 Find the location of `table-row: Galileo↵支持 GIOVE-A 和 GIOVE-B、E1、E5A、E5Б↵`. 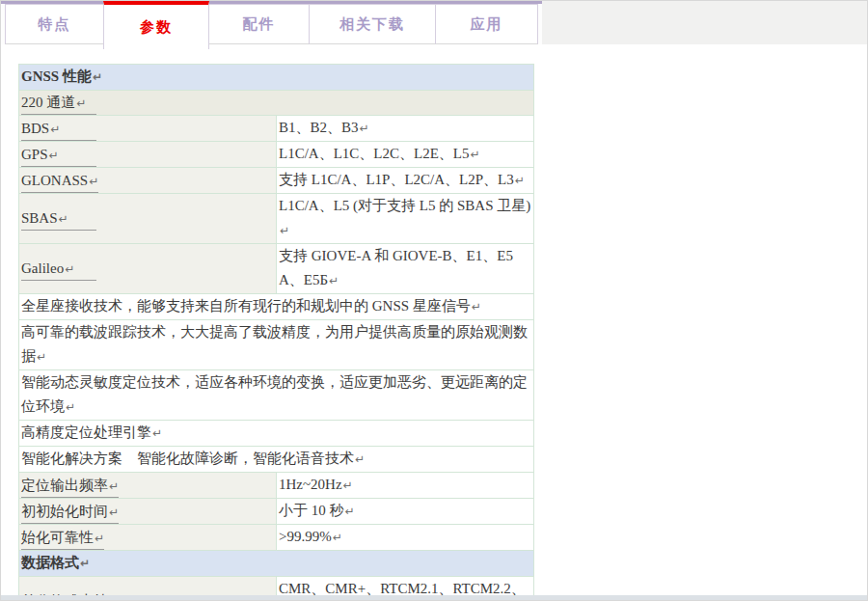

table-row: Galileo↵支持 GIOVE-A 和 GIOVE-B、E1、E5A、E5Б↵ is located at coordinates (277, 269).